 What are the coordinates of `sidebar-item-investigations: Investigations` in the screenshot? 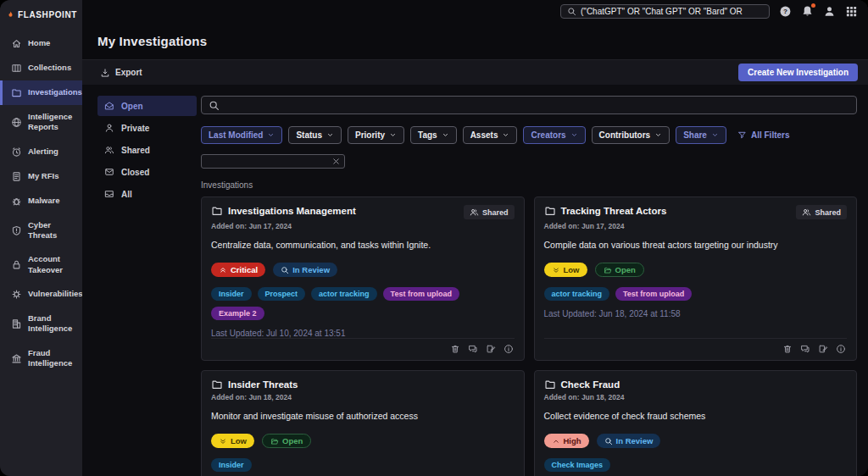 It's located at (41, 93).